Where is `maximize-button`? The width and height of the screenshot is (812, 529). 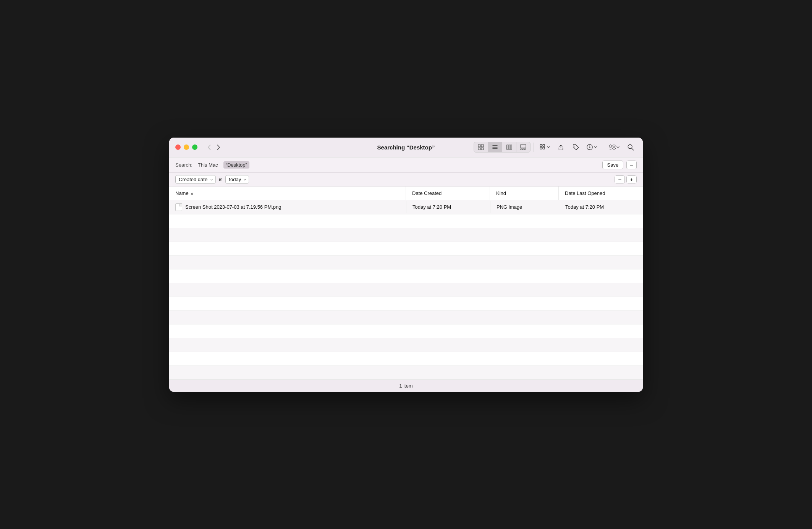
maximize-button is located at coordinates (195, 147).